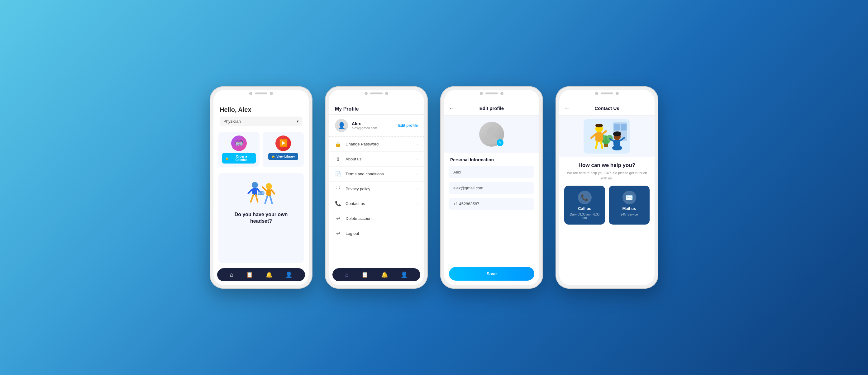 The width and height of the screenshot is (868, 375). Describe the element at coordinates (239, 158) in the screenshot. I see `order-calmica-button: 🔒 Order a Calmica` at that location.